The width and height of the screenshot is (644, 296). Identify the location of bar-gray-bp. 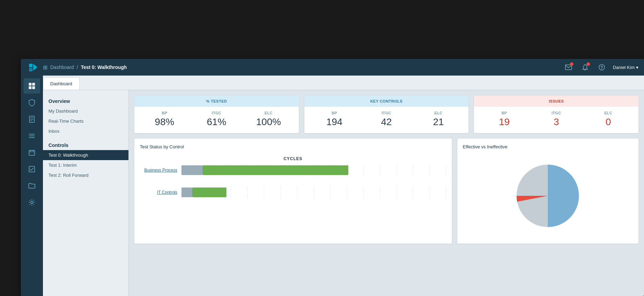
(192, 170).